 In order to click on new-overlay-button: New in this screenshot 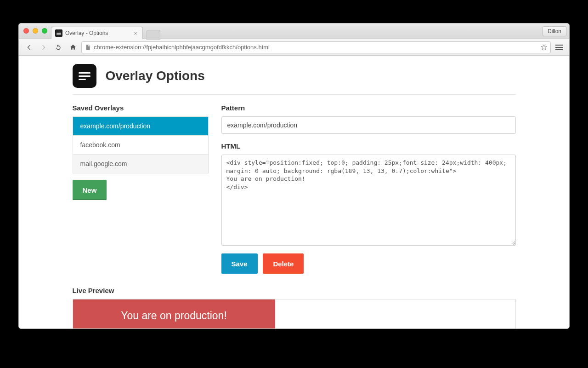, I will do `click(90, 190)`.